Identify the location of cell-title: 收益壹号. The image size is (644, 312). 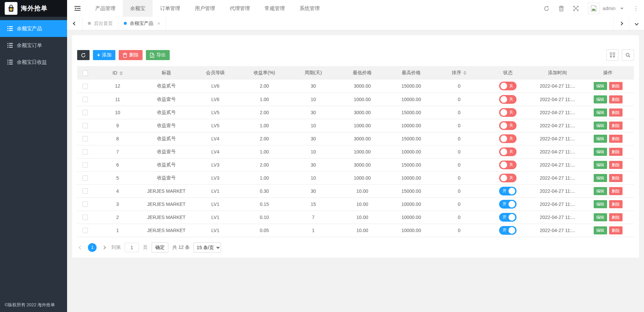
(166, 126).